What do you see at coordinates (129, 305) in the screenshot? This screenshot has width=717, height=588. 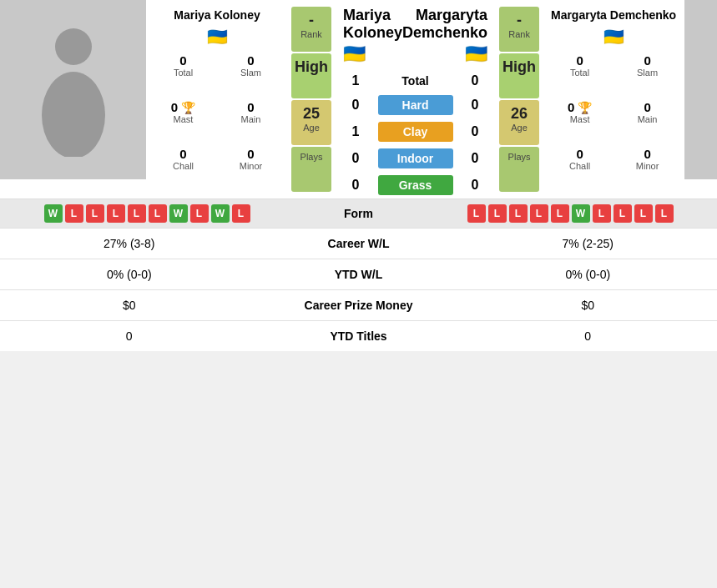 I see `career-prize-left: $0` at bounding box center [129, 305].